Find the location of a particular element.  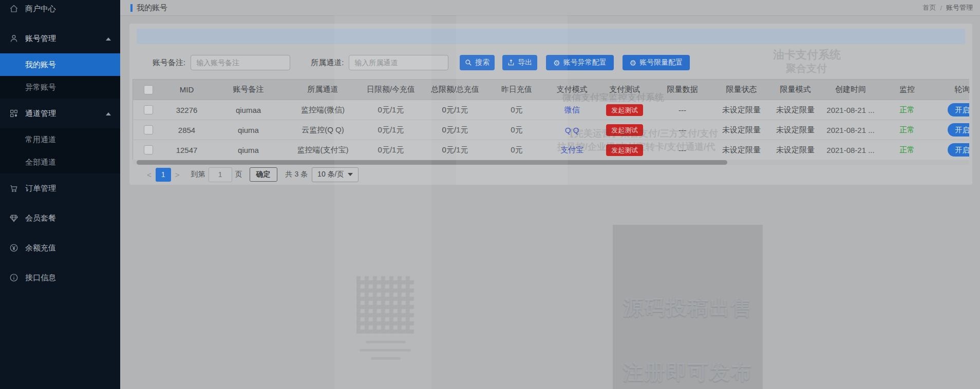

col-header-created: 创建时间 is located at coordinates (851, 90).